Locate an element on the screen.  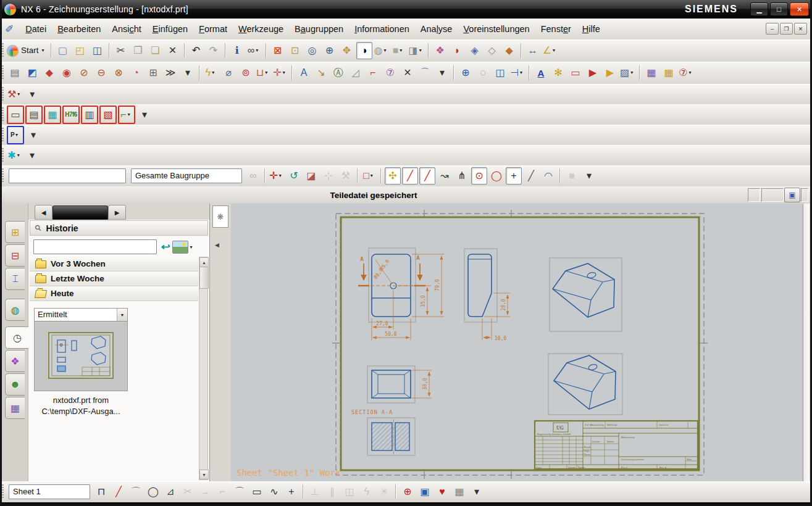
offset-curve-button: ⊕ is located at coordinates (408, 492).